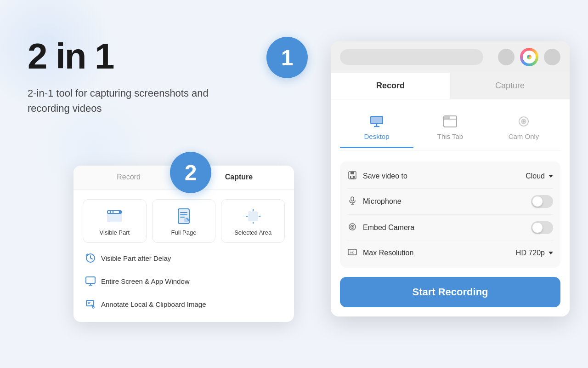 The width and height of the screenshot is (588, 368). I want to click on capture-selected-area: Selected Area, so click(253, 221).